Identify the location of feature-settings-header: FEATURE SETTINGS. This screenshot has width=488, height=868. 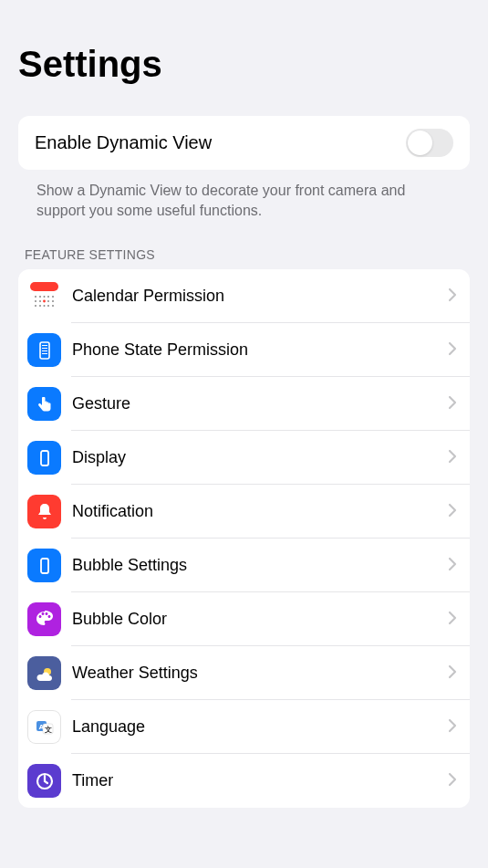
(244, 245).